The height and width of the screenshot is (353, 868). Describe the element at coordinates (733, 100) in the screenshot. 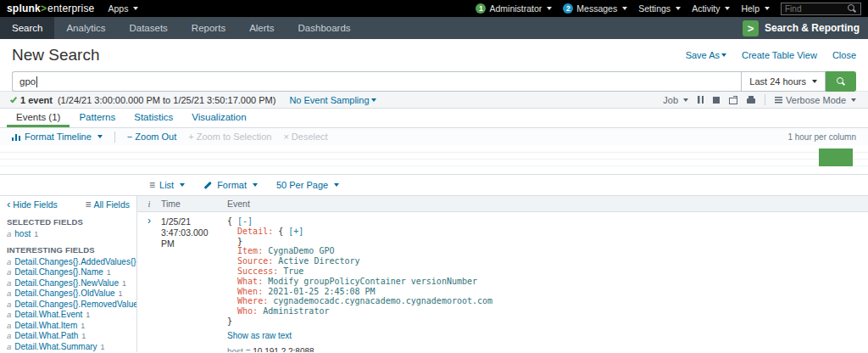

I see `share-job-button` at that location.